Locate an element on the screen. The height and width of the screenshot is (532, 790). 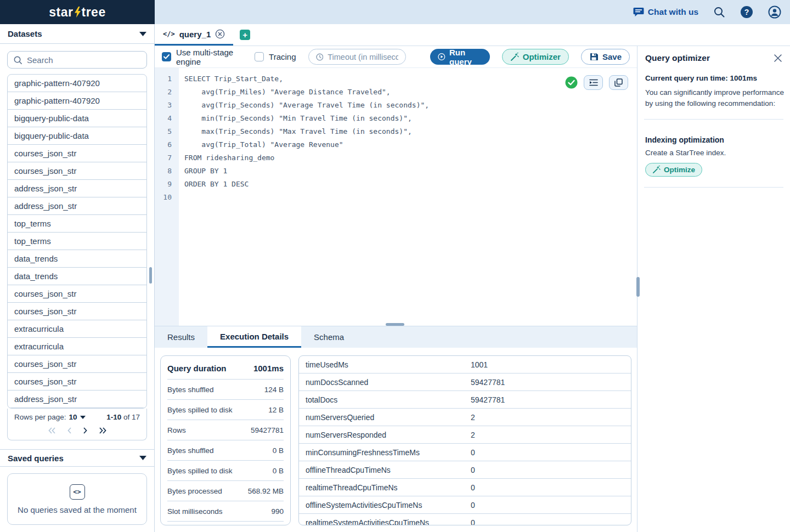
close-tab-icon is located at coordinates (220, 34).